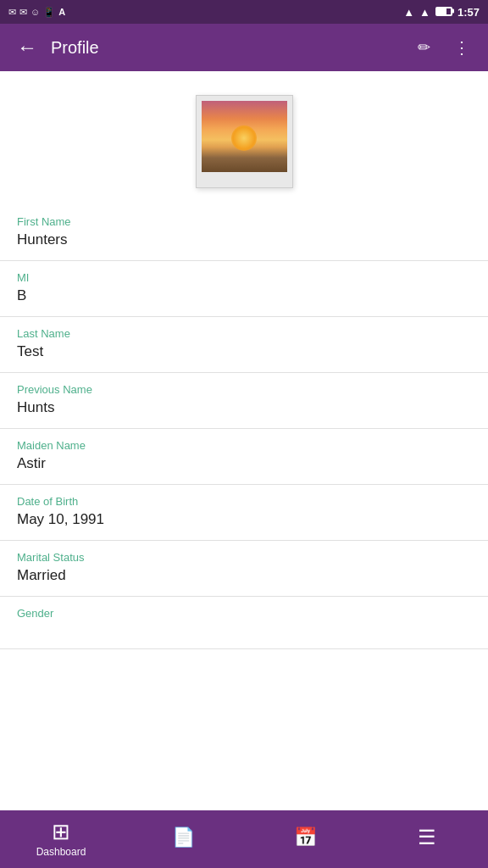 This screenshot has width=488, height=868. Describe the element at coordinates (183, 839) in the screenshot. I see `nav-document: 📄` at that location.